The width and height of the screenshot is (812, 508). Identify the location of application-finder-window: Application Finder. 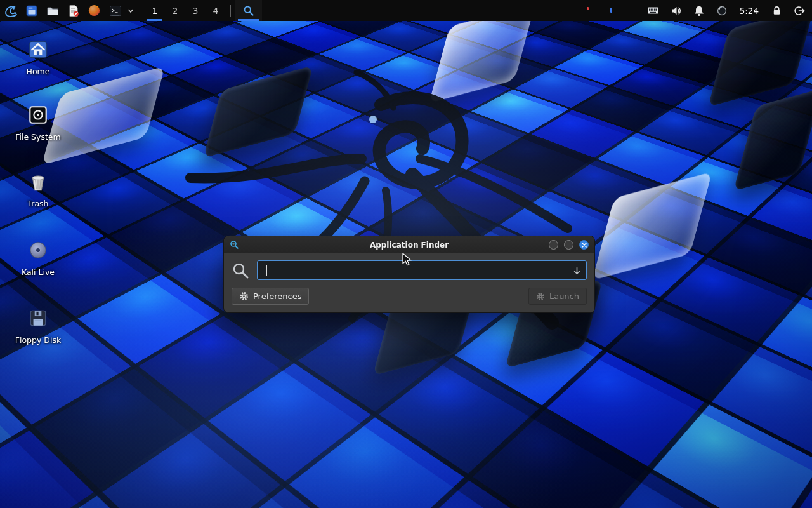
(409, 274).